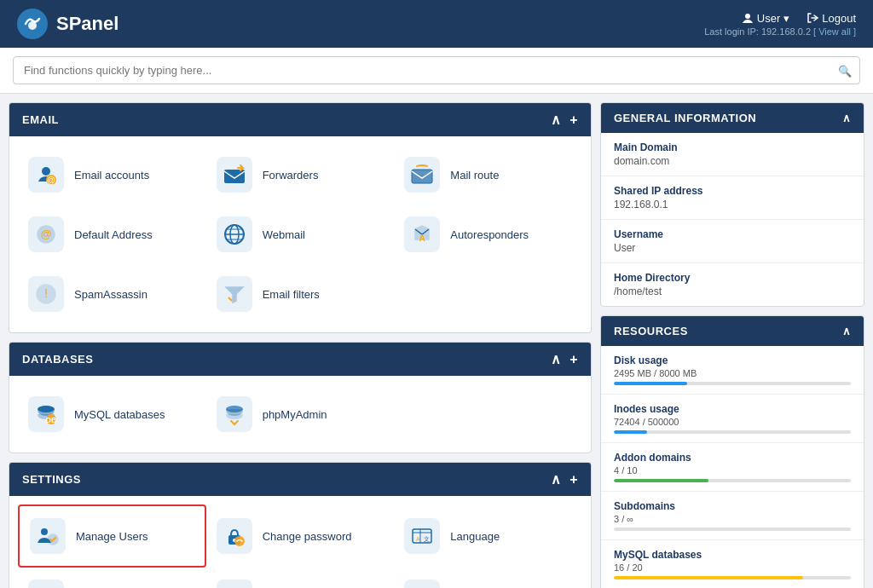 This screenshot has width=873, height=588. What do you see at coordinates (113, 414) in the screenshot?
I see `mysql-databases-item: DB MySQL databases` at bounding box center [113, 414].